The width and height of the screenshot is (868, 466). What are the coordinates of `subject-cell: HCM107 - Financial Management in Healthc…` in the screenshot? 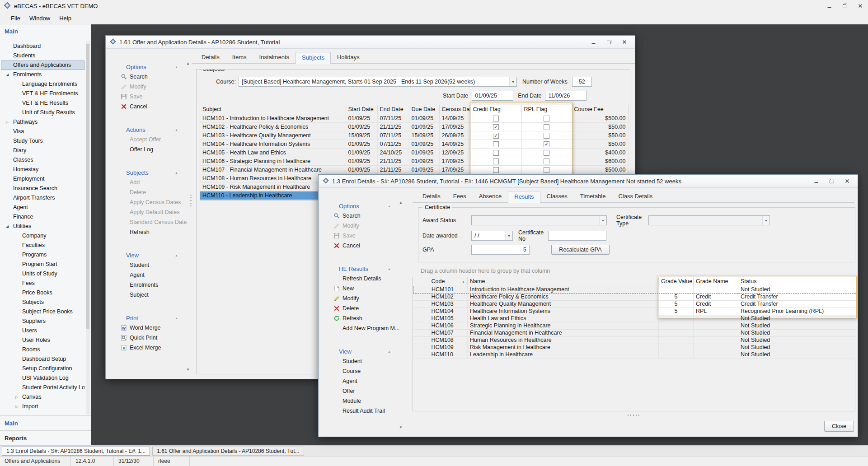 It's located at (273, 170).